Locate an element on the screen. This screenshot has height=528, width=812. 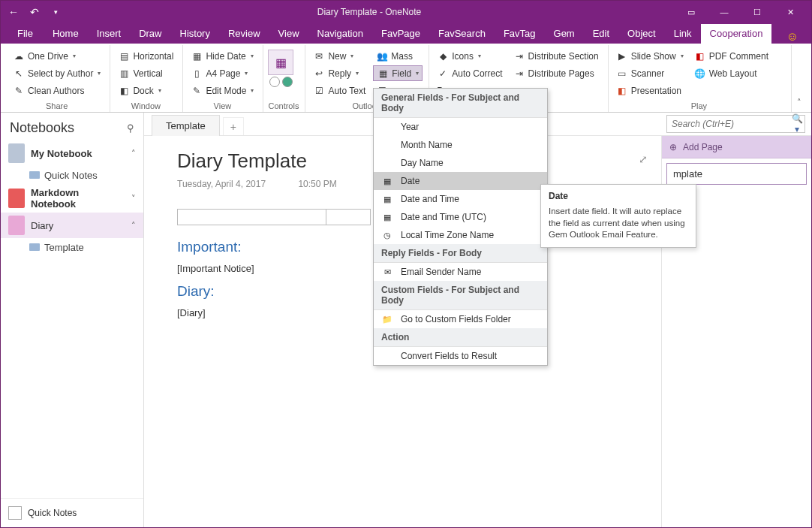
window-title: Diary Template - OneNote is located at coordinates (369, 12).